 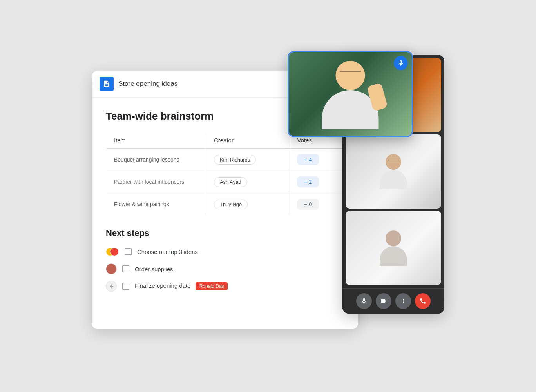 What do you see at coordinates (230, 182) in the screenshot?
I see `creator-chip-2: Ash Ayad` at bounding box center [230, 182].